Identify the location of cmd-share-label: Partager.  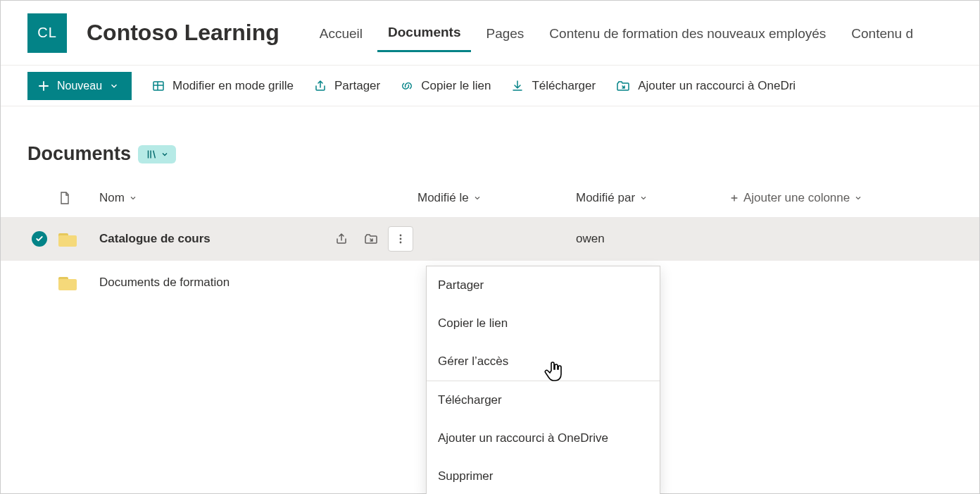
(358, 86).